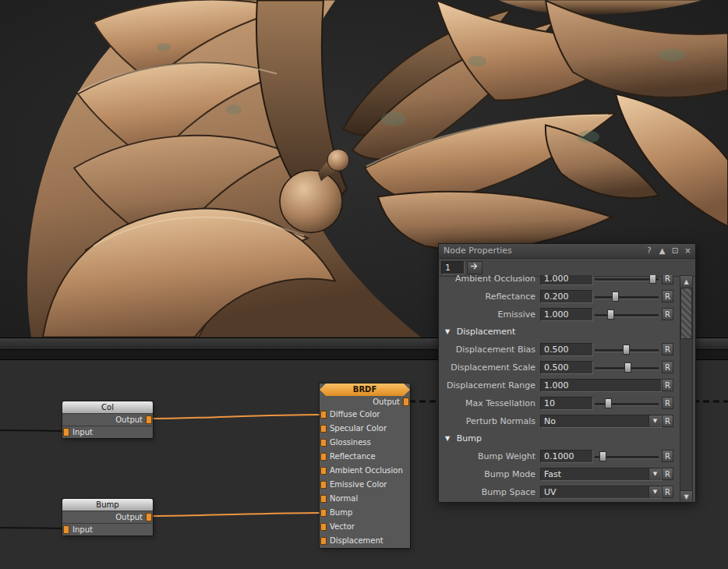 The image size is (728, 569). I want to click on node-col: Col Output Input, so click(108, 419).